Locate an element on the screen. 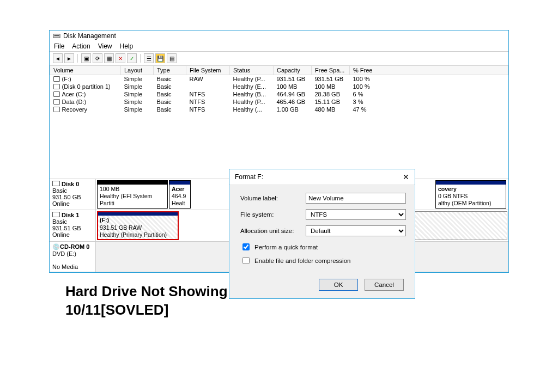 The width and height of the screenshot is (558, 392). tool2-button: ▦ is located at coordinates (109, 58).